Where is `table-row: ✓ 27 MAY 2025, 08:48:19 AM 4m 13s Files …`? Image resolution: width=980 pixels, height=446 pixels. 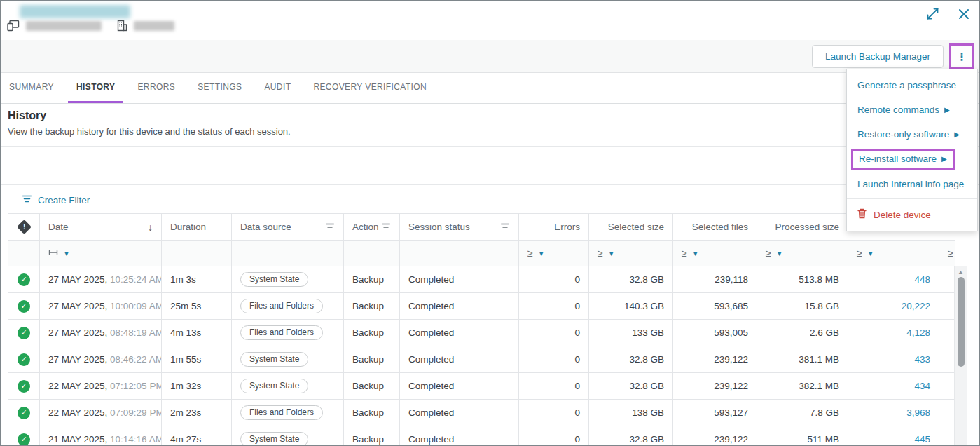
table-row: ✓ 27 MAY 2025, 08:48:19 AM 4m 13s Files … is located at coordinates (482, 333).